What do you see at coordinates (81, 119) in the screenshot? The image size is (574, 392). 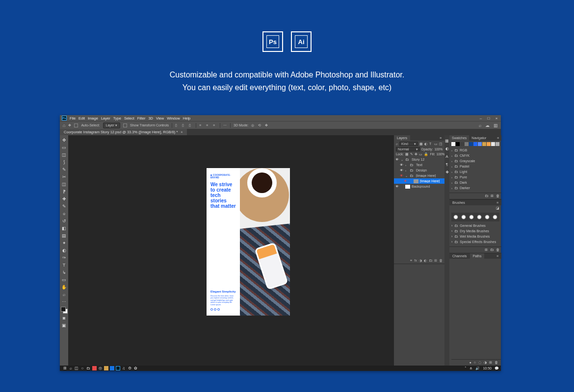 I see `menu-item: Edit` at bounding box center [81, 119].